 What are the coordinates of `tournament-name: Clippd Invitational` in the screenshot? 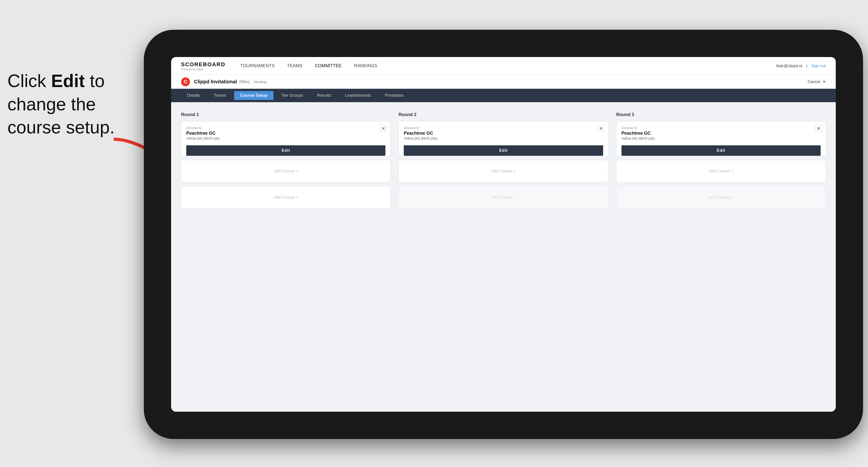 It's located at (216, 82).